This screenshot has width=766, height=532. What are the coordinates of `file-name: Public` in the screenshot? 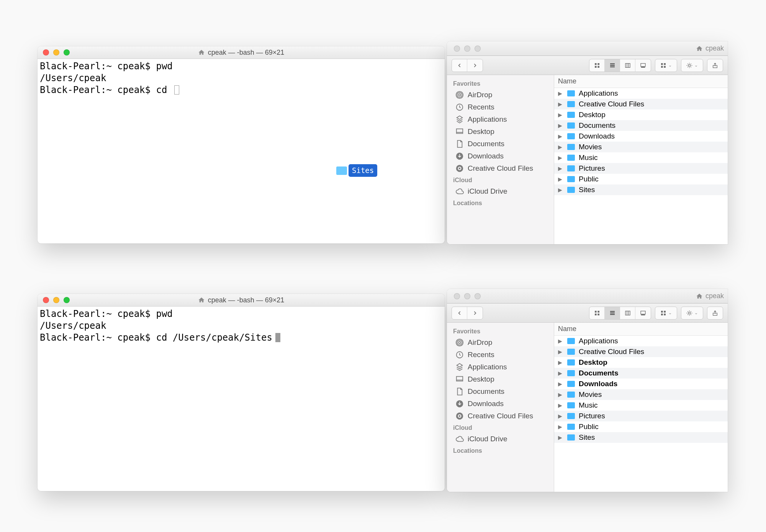 It's located at (589, 427).